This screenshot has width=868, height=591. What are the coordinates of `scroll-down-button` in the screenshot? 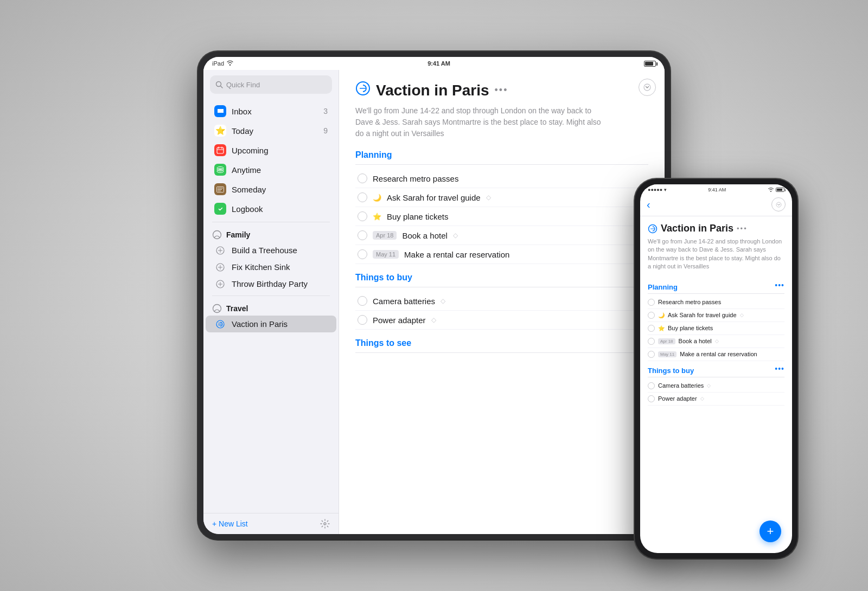 It's located at (647, 87).